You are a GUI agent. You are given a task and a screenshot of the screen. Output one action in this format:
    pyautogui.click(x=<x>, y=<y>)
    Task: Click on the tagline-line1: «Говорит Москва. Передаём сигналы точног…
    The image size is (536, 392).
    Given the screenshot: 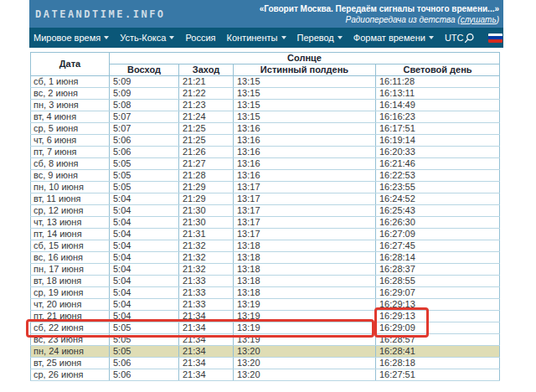 What is the action you would take?
    pyautogui.click(x=379, y=8)
    